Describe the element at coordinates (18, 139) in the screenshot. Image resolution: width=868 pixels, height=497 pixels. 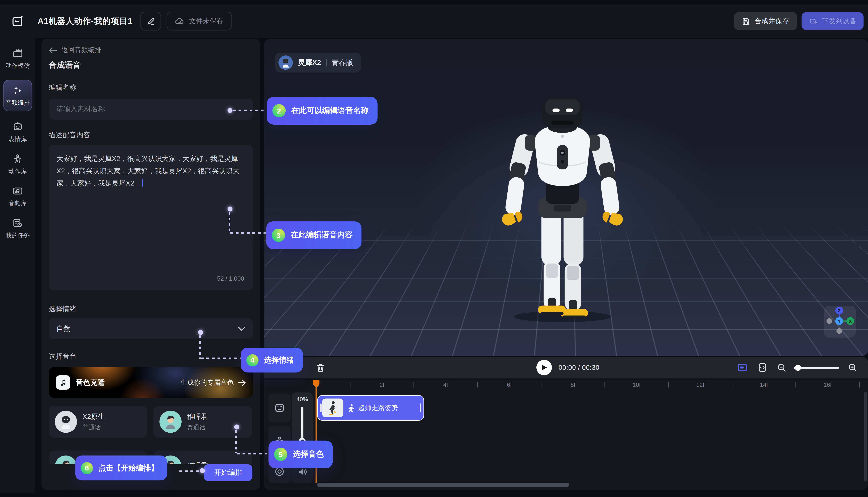
I see `sidebar-item-label: 表情库` at that location.